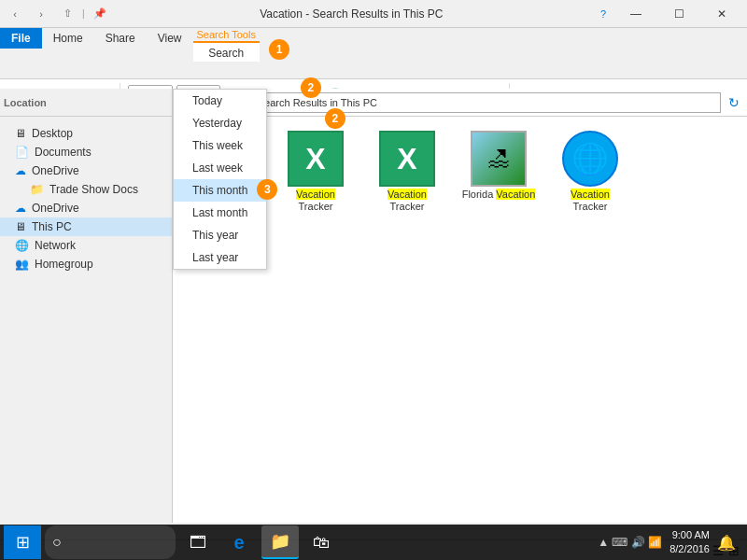  I want to click on nav-item-thispc: 🖥 This PC, so click(86, 227).